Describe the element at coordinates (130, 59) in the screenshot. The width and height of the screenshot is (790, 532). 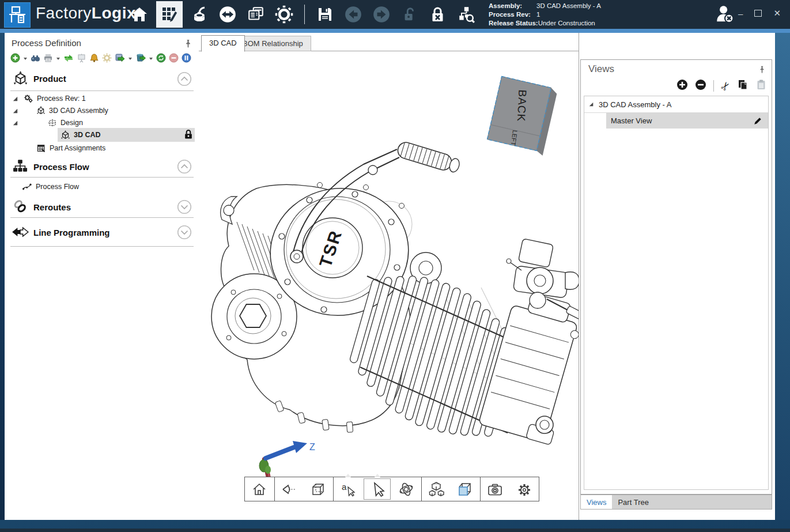
I see `deploy-dropdown-caret` at that location.